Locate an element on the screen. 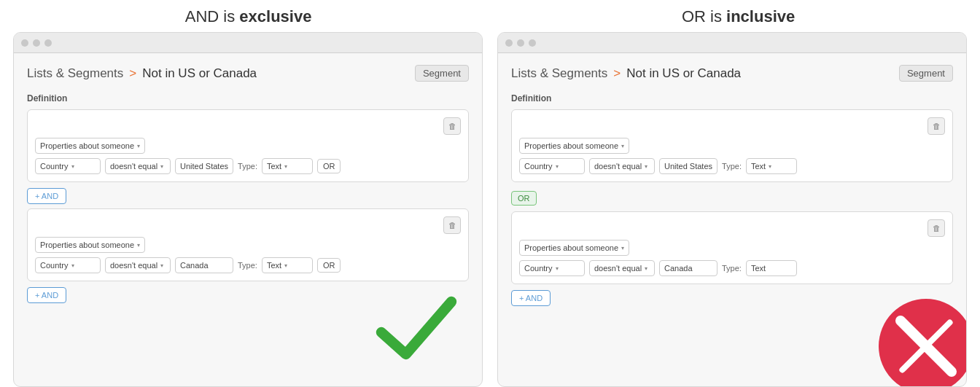 The height and width of the screenshot is (387, 980). left-group2-condition-row: Country ▾ doesn't equal ▾ Canada Type: T… is located at coordinates (248, 265).